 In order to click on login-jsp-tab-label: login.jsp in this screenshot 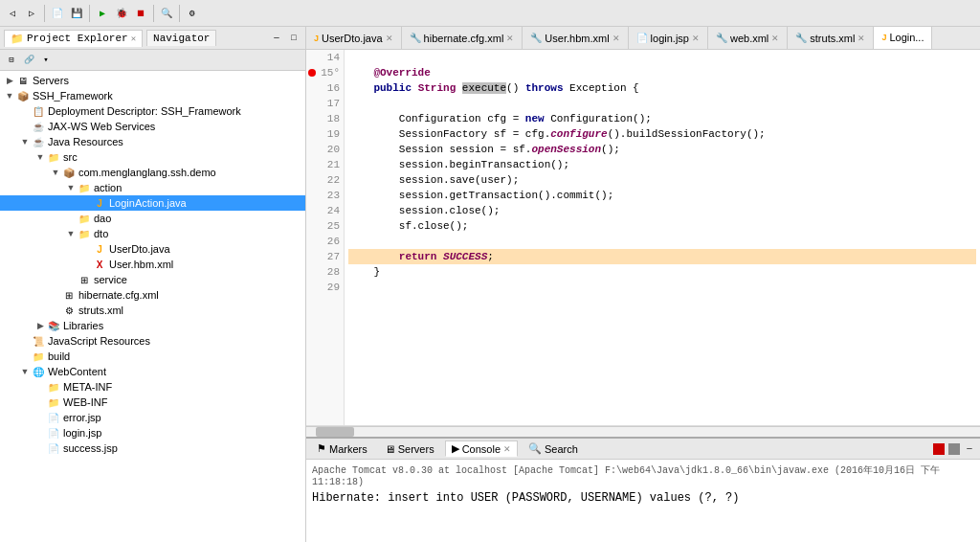, I will do `click(670, 38)`.